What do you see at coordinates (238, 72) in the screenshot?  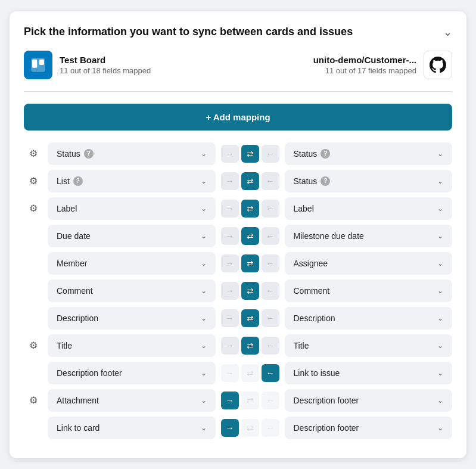 I see `sources-row: Test Board 11 out of 18 fields mapped un…` at bounding box center [238, 72].